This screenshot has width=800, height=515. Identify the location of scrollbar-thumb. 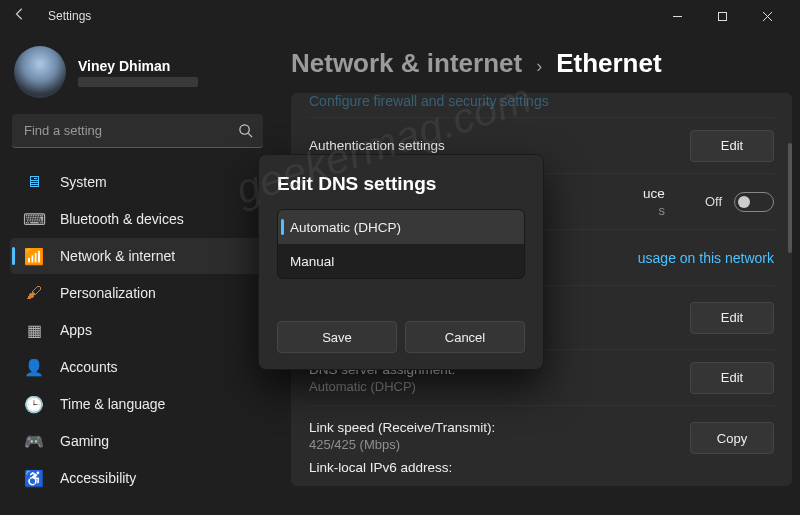
(790, 198).